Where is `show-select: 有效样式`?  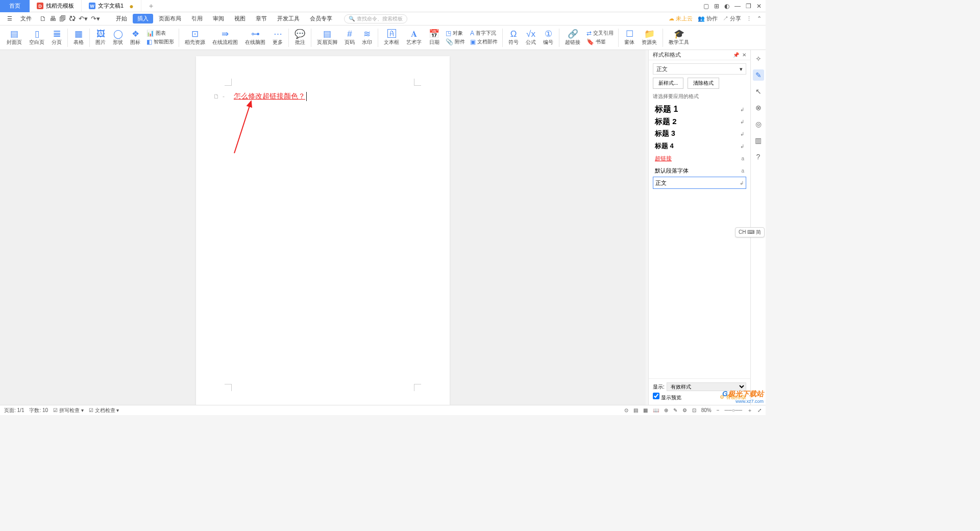 show-select: 有效样式 is located at coordinates (706, 387).